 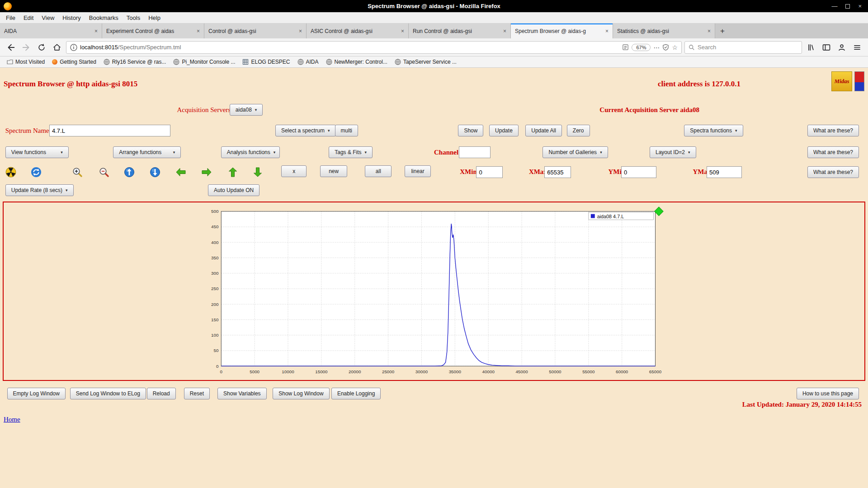 I want to click on library-icon, so click(x=811, y=47).